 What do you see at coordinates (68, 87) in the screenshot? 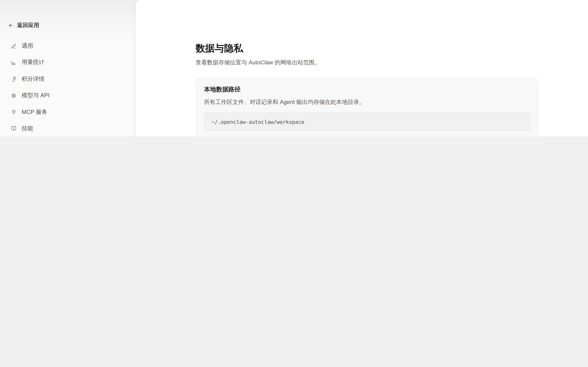
I see `settings-nav: 通用 用量统计 积分详情 模型与 API` at bounding box center [68, 87].